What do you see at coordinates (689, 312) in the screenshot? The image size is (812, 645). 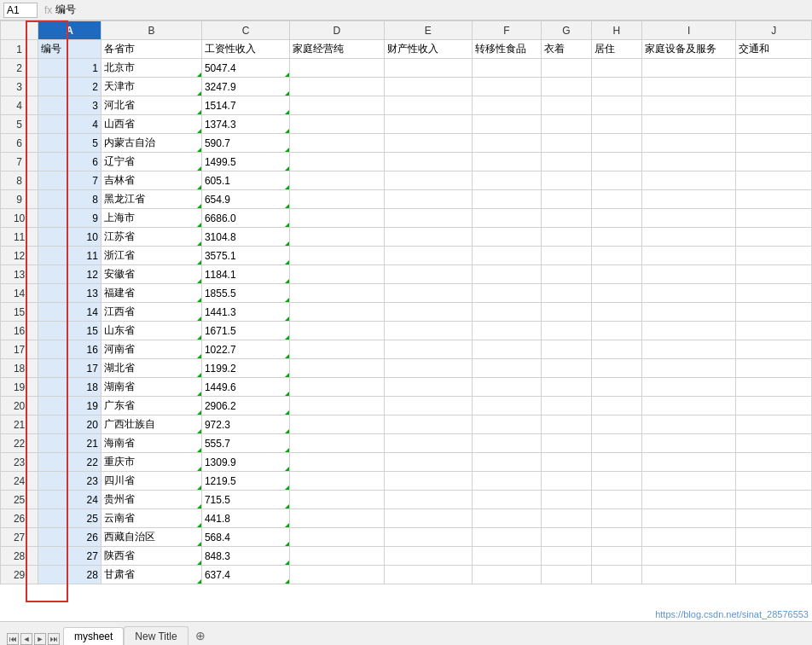 I see `cell-I15` at bounding box center [689, 312].